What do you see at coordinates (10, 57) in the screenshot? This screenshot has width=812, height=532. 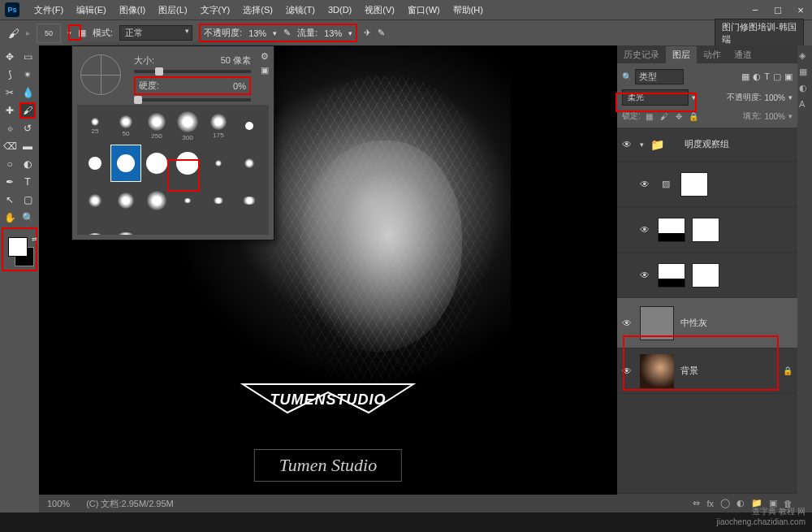 I see `move-tool: ✥` at bounding box center [10, 57].